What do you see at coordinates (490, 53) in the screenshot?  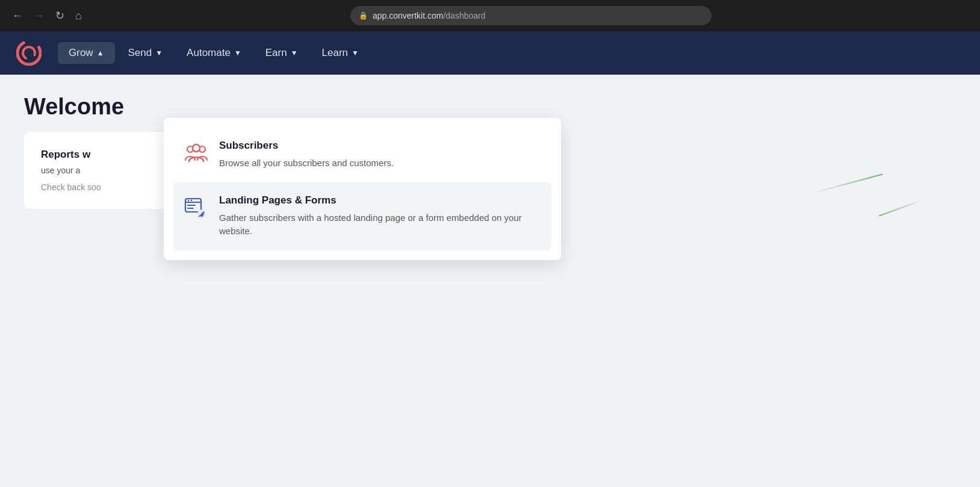 I see `app-navbar: Grow ▲ Send ▼ Automate ▼ Earn ▼ Learn ▼` at bounding box center [490, 53].